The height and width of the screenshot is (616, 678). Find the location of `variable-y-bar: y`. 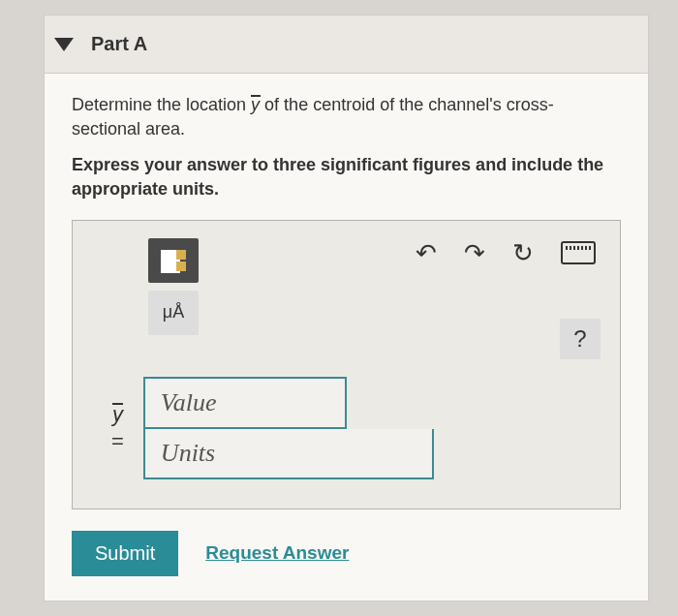

variable-y-bar: y is located at coordinates (256, 105).